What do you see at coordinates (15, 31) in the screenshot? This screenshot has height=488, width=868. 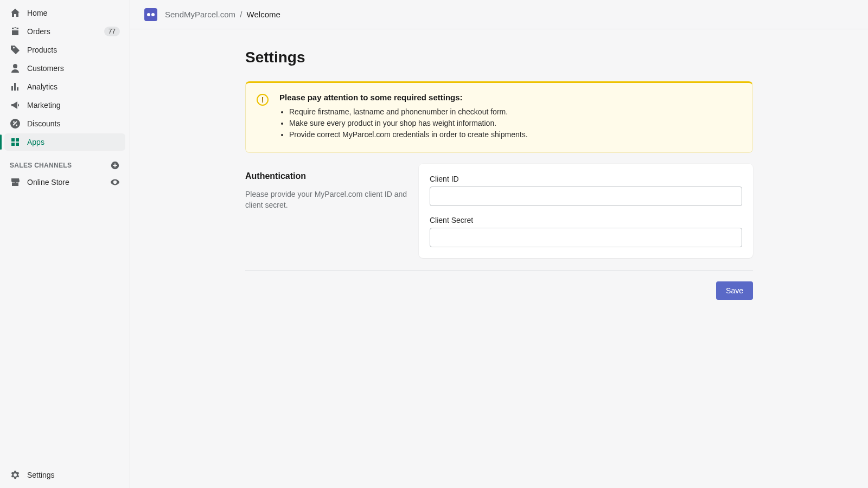 I see `orders-icon` at bounding box center [15, 31].